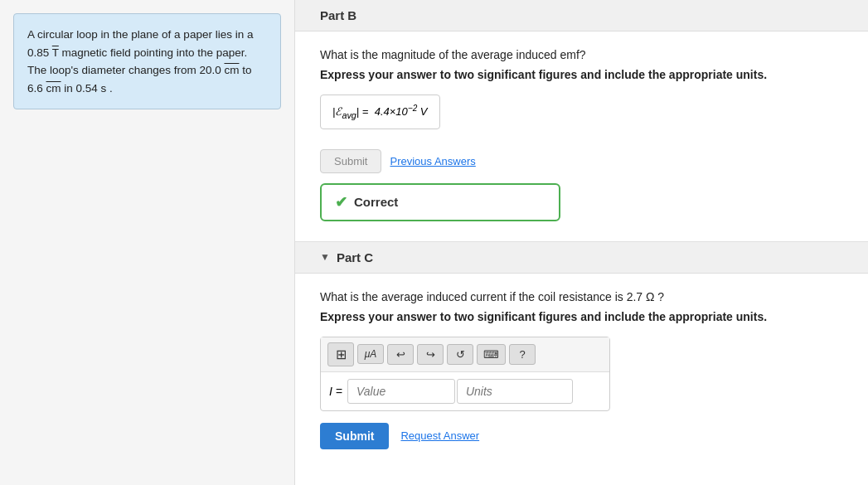  I want to click on part-b-question: What is the magnitude of the average ind…, so click(582, 55).